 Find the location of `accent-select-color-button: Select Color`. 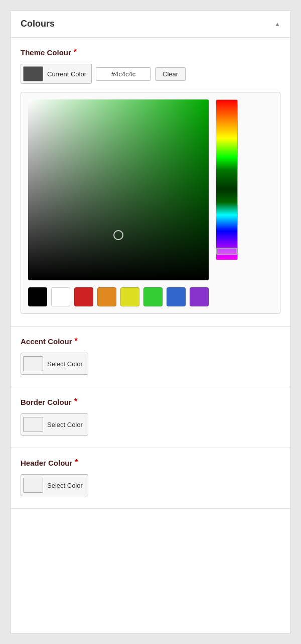

accent-select-color-button: Select Color is located at coordinates (54, 364).